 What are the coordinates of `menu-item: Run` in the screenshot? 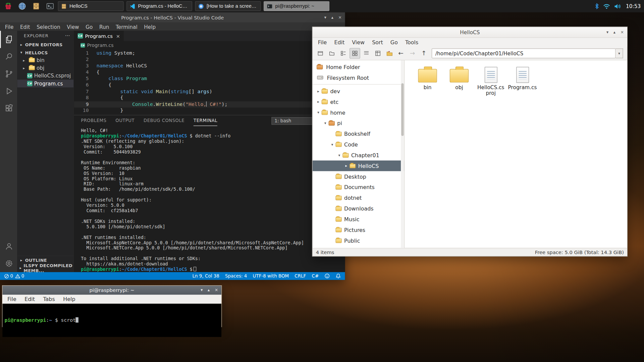 It's located at (104, 26).